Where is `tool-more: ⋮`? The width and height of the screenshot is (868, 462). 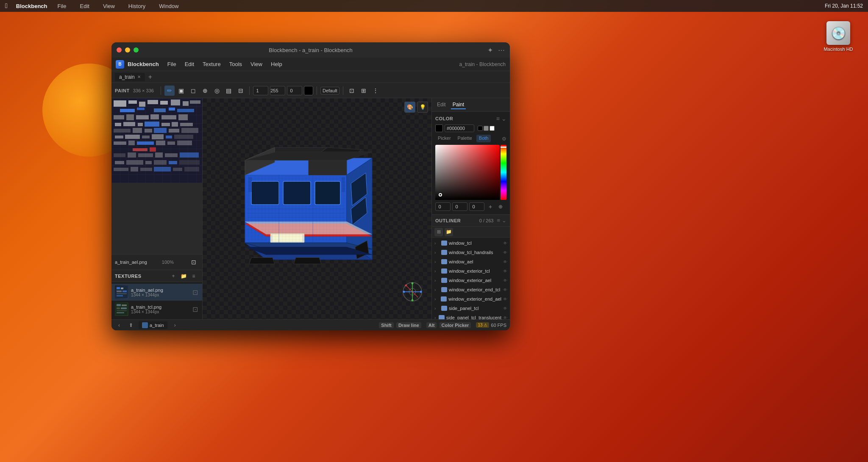 tool-more: ⋮ is located at coordinates (376, 91).